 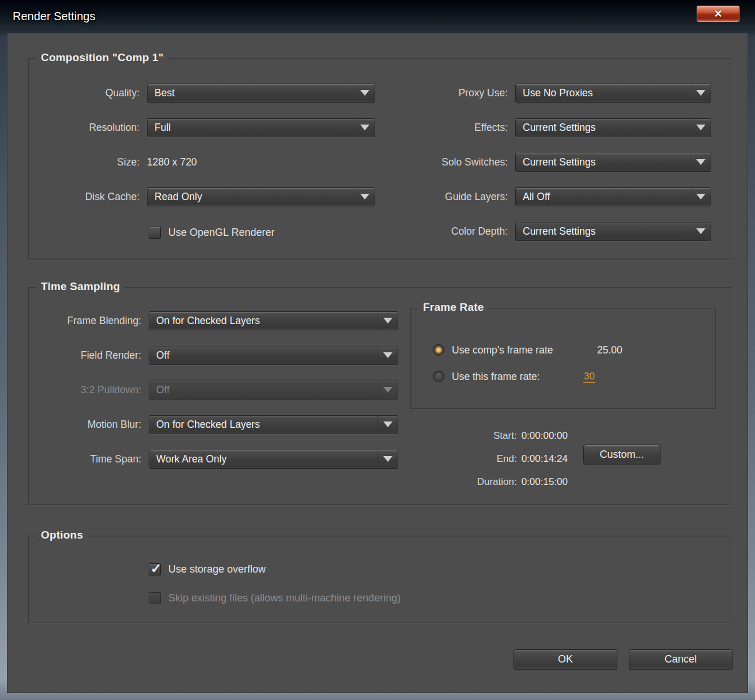 What do you see at coordinates (563, 359) in the screenshot?
I see `frame-rate-group: Frame Rate Use comp's frame rate 25.00 U…` at bounding box center [563, 359].